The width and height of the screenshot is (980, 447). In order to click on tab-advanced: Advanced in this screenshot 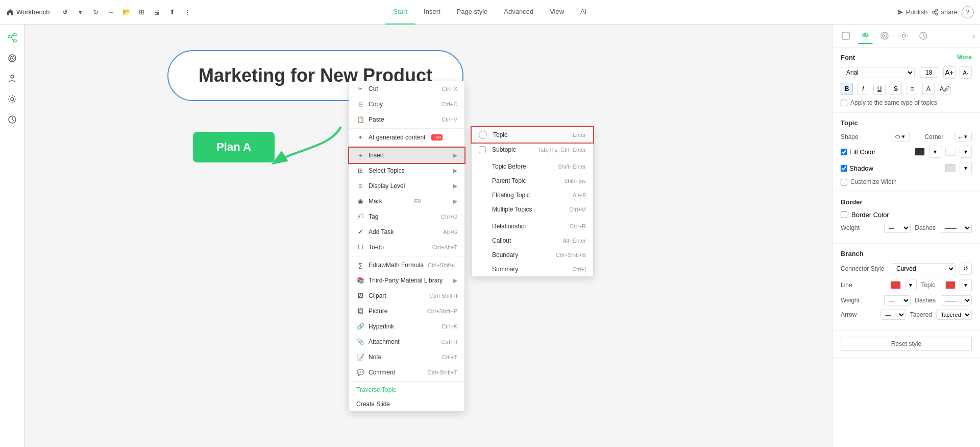, I will do `click(519, 12)`.